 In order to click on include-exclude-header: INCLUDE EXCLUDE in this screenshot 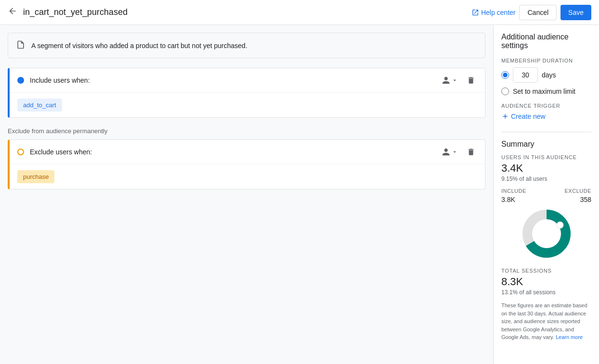, I will do `click(547, 191)`.